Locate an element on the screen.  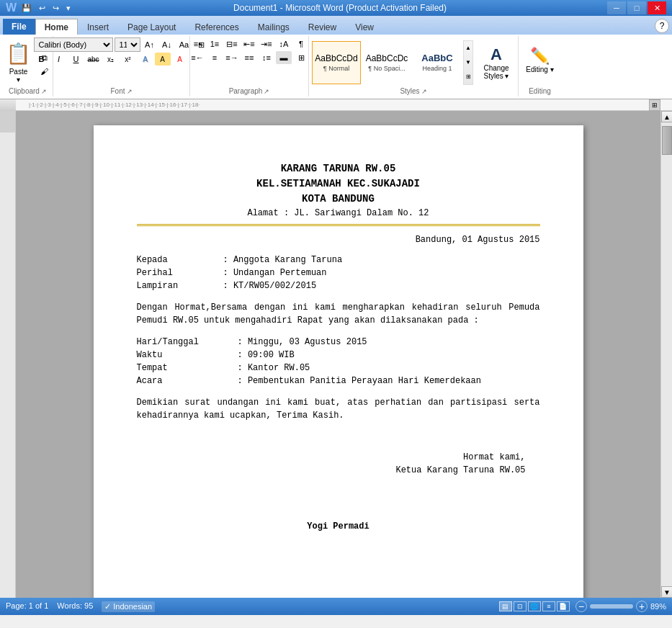
left-ruler is located at coordinates (8, 354).